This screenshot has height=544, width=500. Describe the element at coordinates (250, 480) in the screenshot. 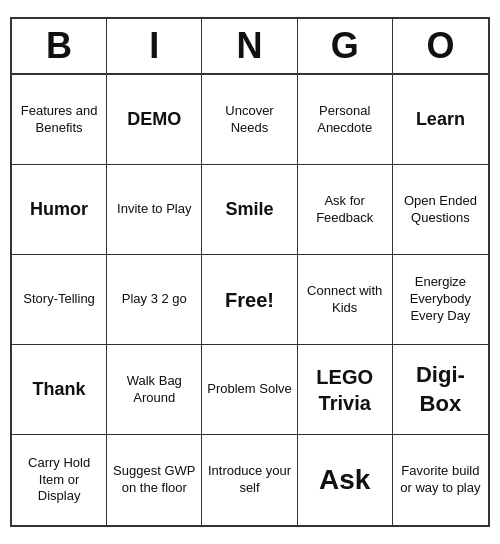

I see `bingo-cell-22: Introduce your self` at that location.